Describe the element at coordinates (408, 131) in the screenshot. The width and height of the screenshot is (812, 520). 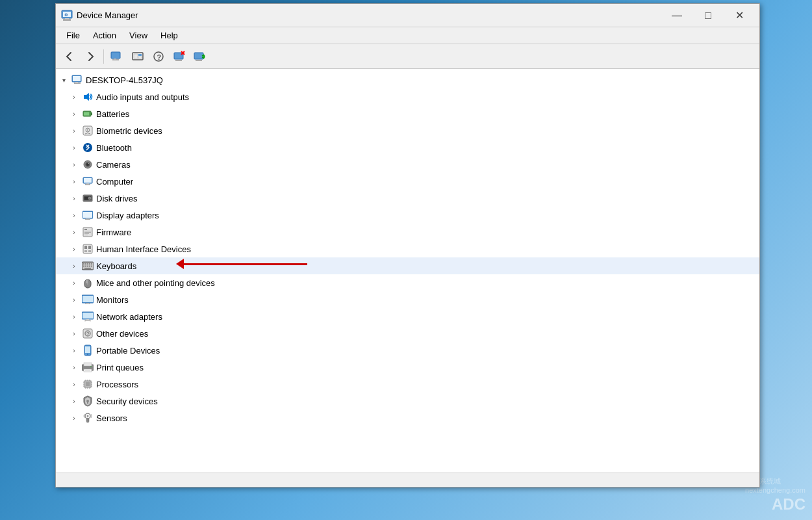
I see `biometric-item: › Biometric devices` at that location.